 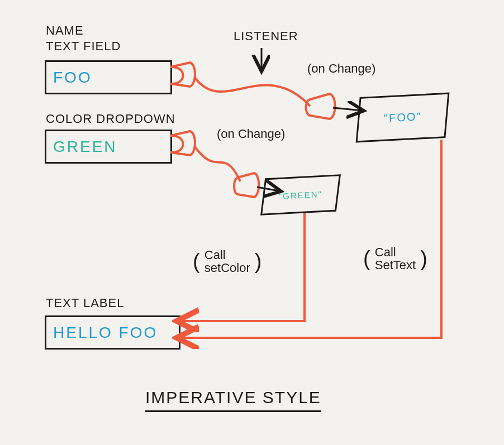 What do you see at coordinates (301, 194) in the screenshot?
I see `listener-receive-color-value: "GREEN"` at bounding box center [301, 194].